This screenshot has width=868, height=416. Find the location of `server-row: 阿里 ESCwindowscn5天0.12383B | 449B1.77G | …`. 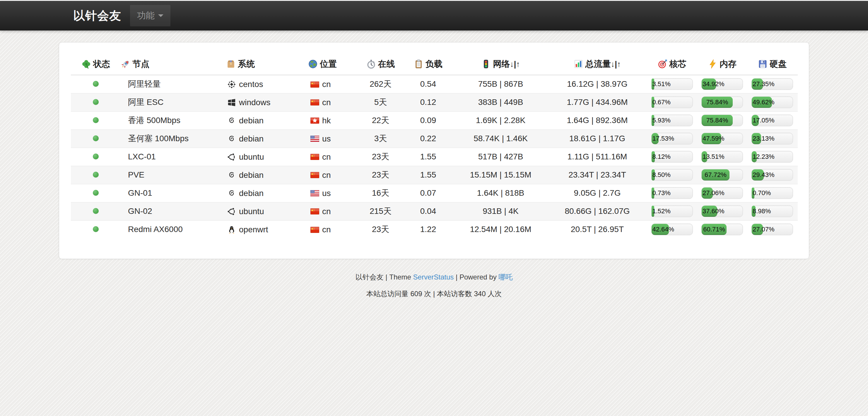

server-row: 阿里 ESCwindowscn5天0.12383B | 449B1.77G | … is located at coordinates (434, 102).